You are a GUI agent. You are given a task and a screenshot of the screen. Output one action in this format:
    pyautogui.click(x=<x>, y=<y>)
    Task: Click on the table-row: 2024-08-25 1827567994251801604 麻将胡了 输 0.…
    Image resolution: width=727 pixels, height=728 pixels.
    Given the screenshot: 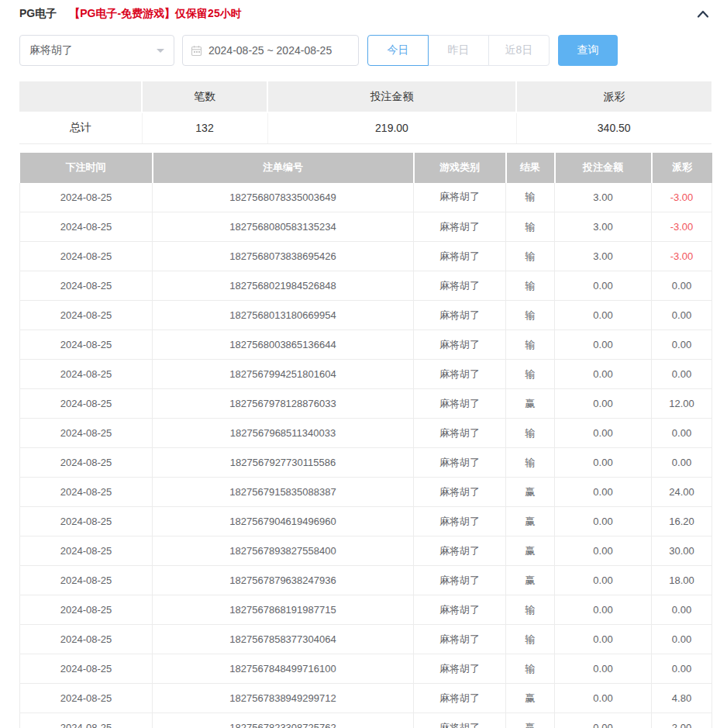 What is the action you would take?
    pyautogui.click(x=366, y=374)
    